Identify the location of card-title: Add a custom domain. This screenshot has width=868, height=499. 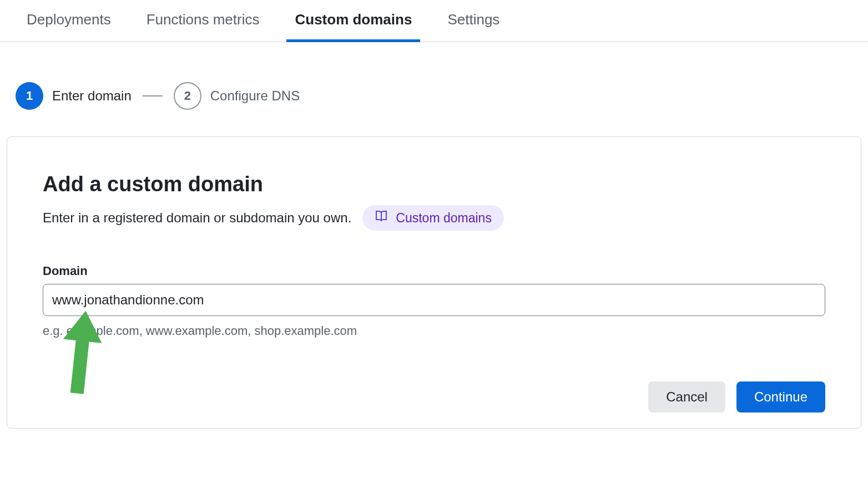
(434, 184).